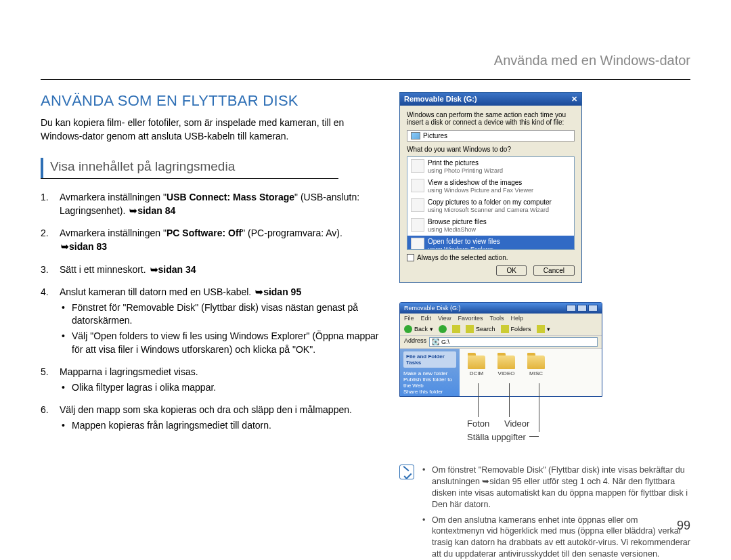 The height and width of the screenshot is (560, 731). Describe the element at coordinates (463, 257) in the screenshot. I see `always-label: Always do the selected action.` at that location.